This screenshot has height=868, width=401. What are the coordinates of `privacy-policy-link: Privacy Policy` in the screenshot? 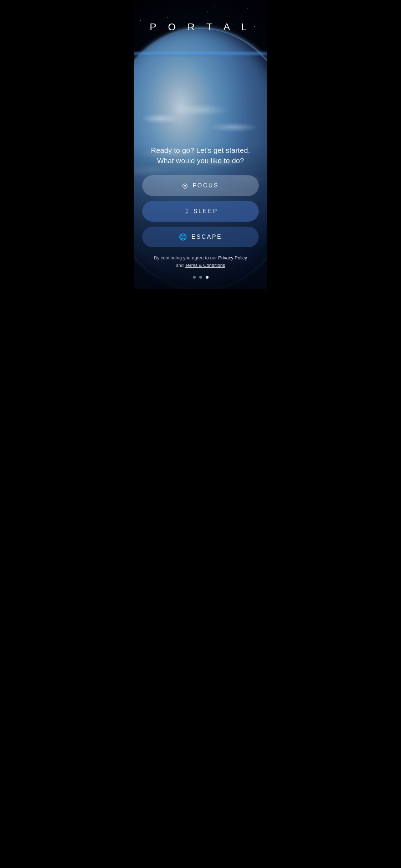 It's located at (232, 258).